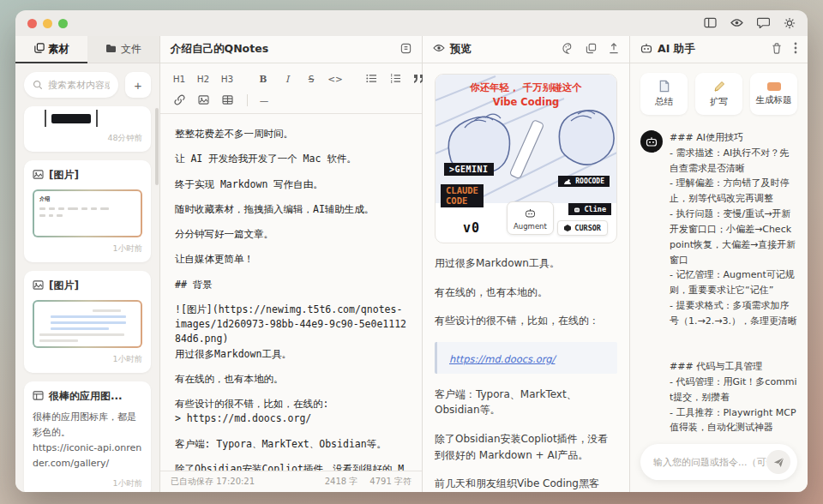 The height and width of the screenshot is (504, 823). What do you see at coordinates (79, 86) in the screenshot?
I see `search-input` at bounding box center [79, 86].